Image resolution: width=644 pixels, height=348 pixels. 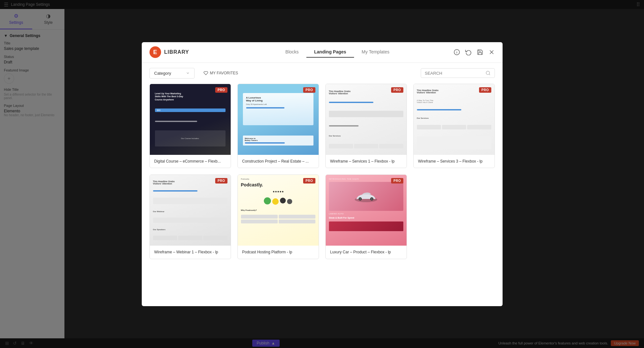 What do you see at coordinates (172, 73) in the screenshot?
I see `category-dropdown: Category` at bounding box center [172, 73].